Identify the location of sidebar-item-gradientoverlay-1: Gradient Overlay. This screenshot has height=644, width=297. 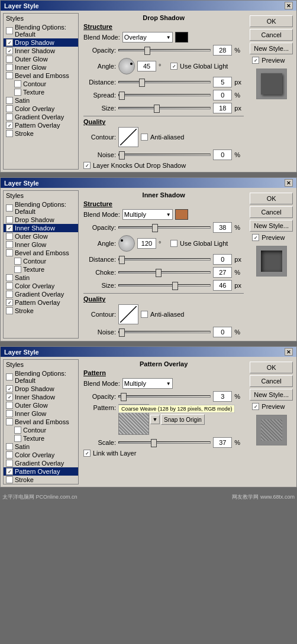
(41, 117).